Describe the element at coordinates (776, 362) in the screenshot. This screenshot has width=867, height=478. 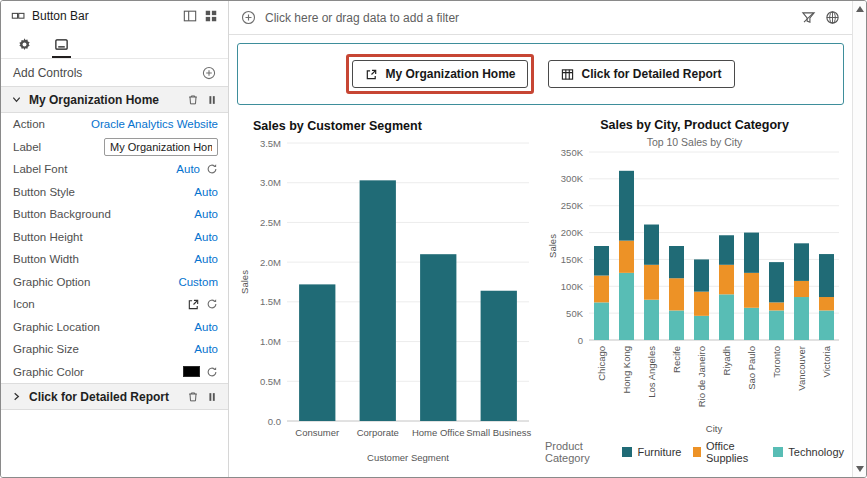
I see `svg-text: Toronto` at that location.